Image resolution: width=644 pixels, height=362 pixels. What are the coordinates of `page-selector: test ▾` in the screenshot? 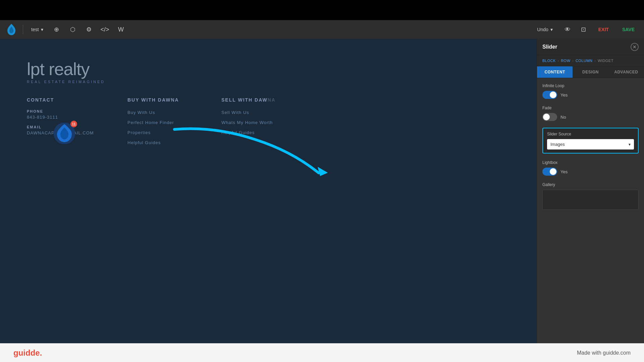 It's located at (37, 29).